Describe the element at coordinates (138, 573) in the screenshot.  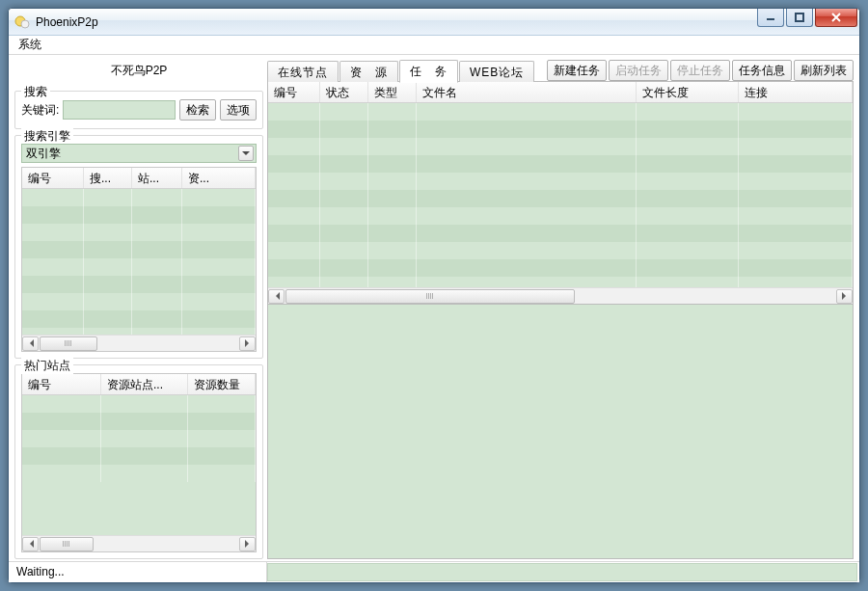
I see `status-text: Waiting...` at that location.